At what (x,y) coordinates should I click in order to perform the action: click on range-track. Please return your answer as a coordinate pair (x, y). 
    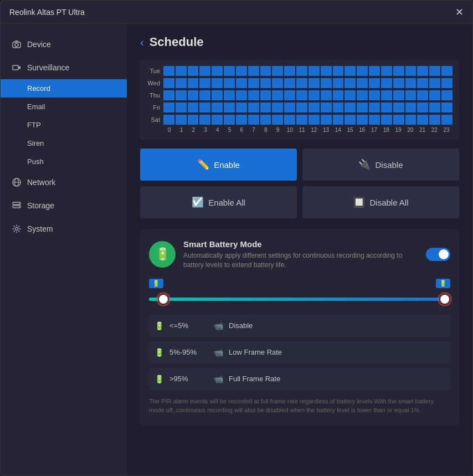
    Looking at the image, I should click on (300, 299).